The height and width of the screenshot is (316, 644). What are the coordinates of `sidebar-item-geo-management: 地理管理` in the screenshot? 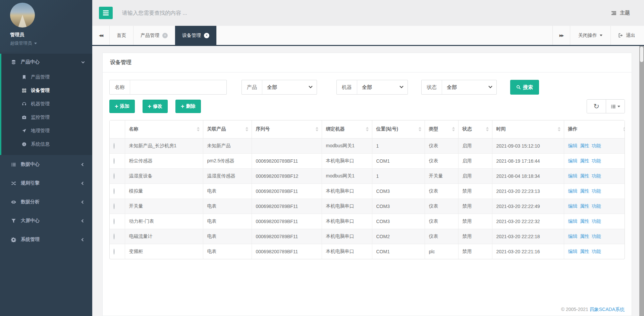 It's located at (47, 131).